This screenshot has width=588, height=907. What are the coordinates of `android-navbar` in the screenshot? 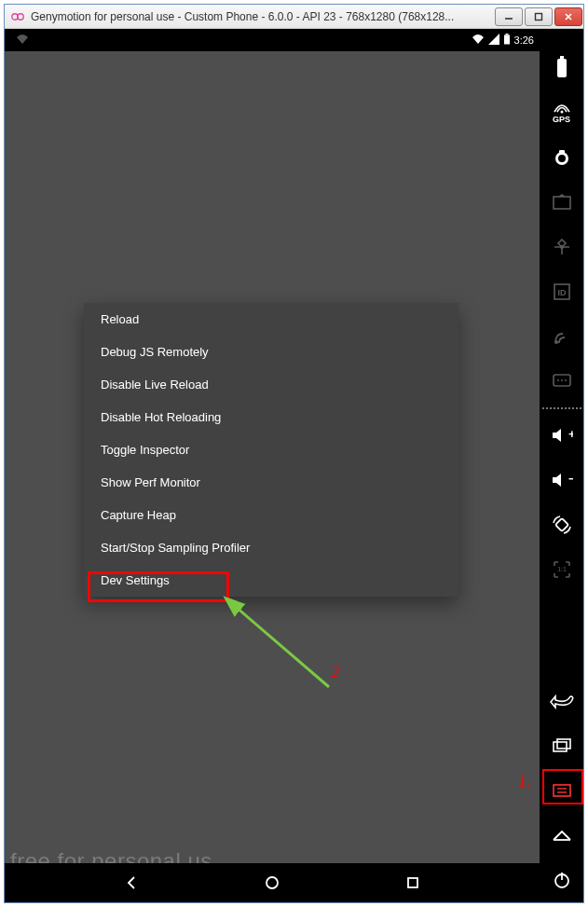 It's located at (272, 883).